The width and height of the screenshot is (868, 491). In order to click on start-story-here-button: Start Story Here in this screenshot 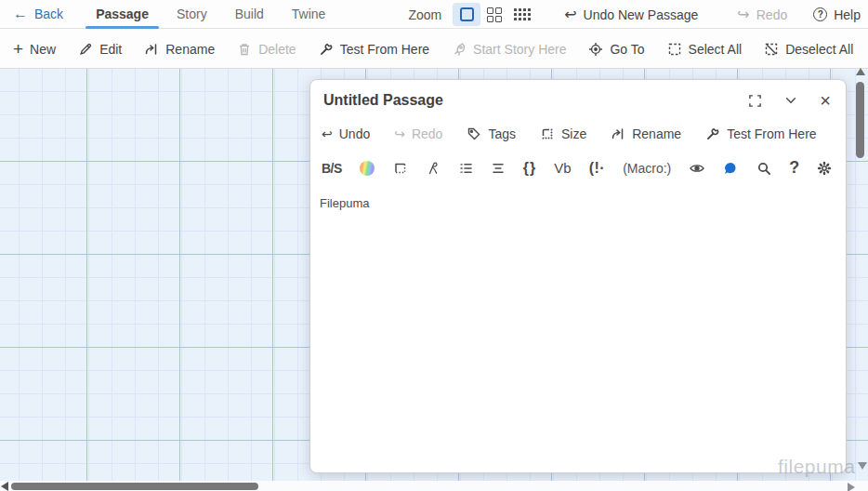, I will do `click(509, 49)`.